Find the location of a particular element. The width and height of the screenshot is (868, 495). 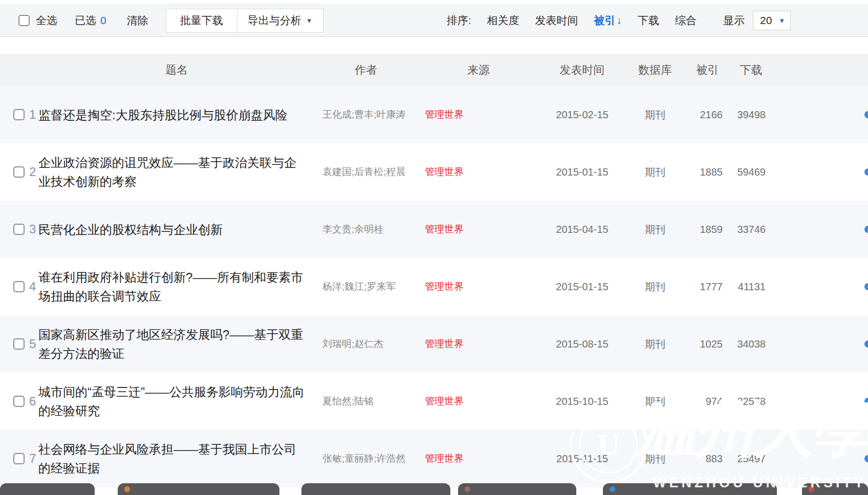

paper-publish-date: 2015-10-15 is located at coordinates (582, 401).